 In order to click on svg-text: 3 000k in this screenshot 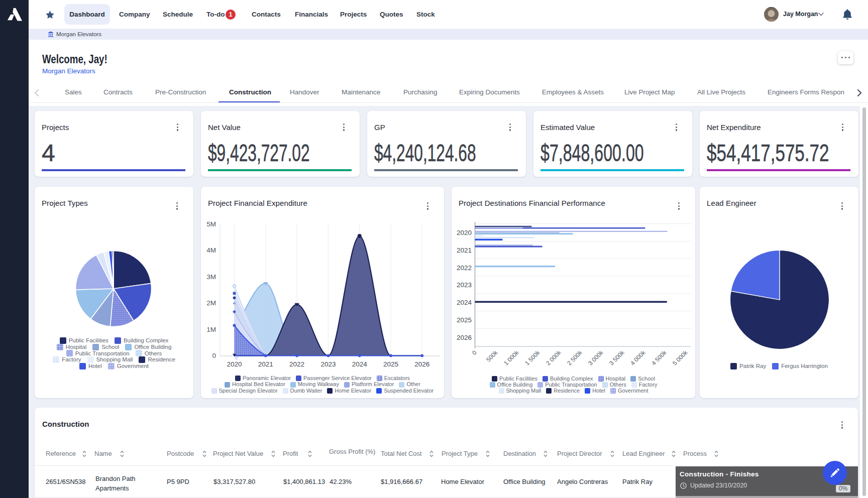, I will do `click(596, 358)`.